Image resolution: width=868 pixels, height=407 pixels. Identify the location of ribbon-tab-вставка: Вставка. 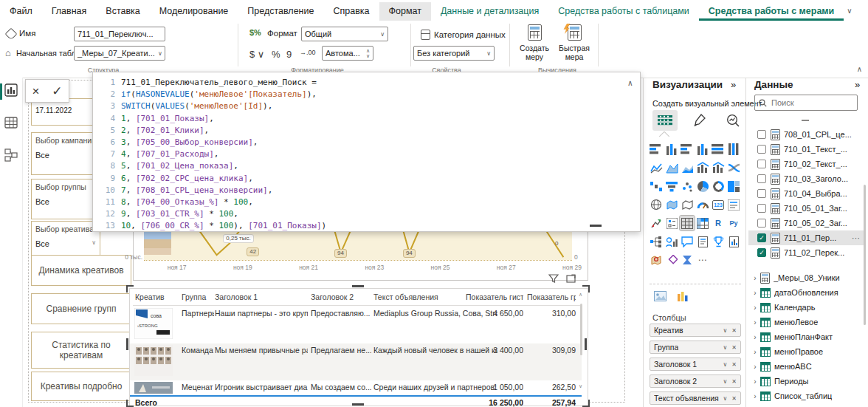
(123, 12).